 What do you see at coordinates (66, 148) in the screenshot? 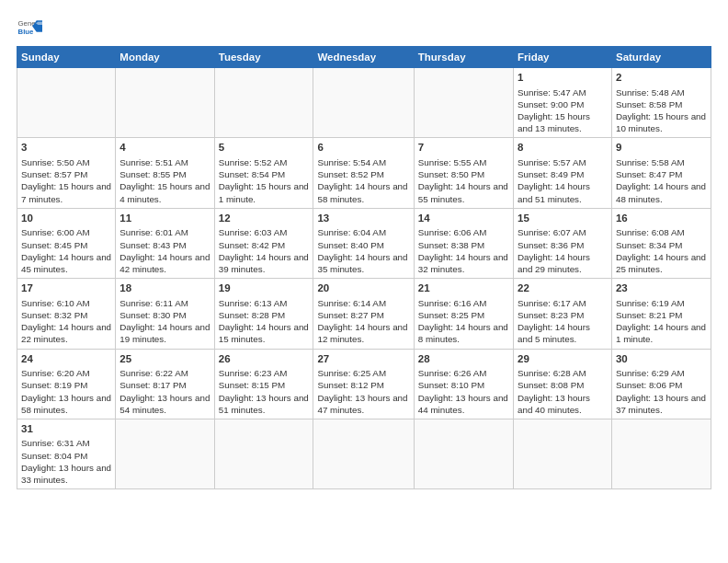
I see `day-number: 3` at bounding box center [66, 148].